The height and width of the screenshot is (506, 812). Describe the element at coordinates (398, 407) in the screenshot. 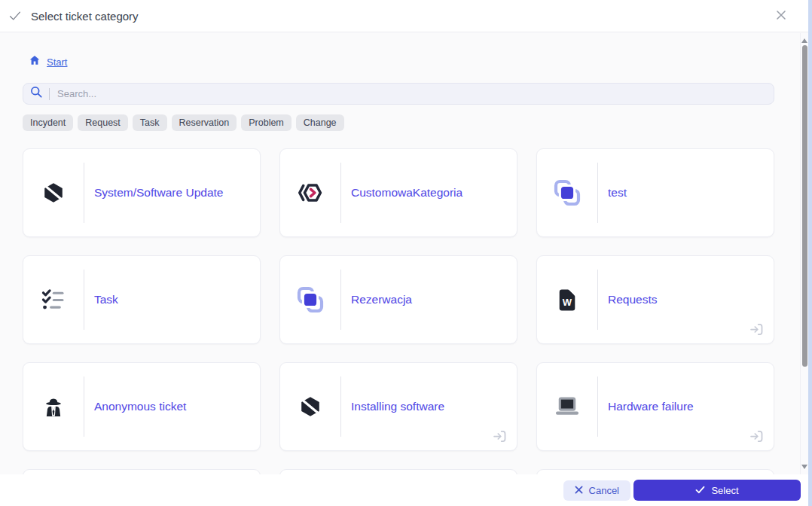

I see `category-card: Installing software` at that location.